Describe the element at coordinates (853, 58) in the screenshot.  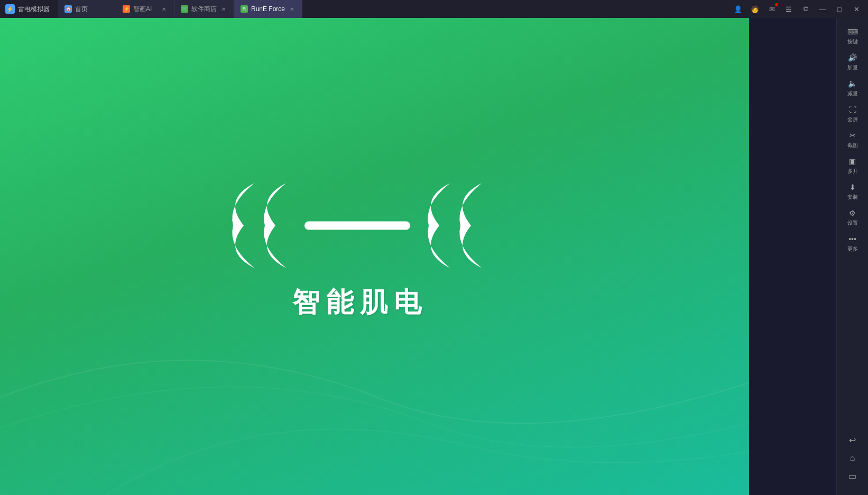
I see `volume-up-icon: 🔊` at that location.